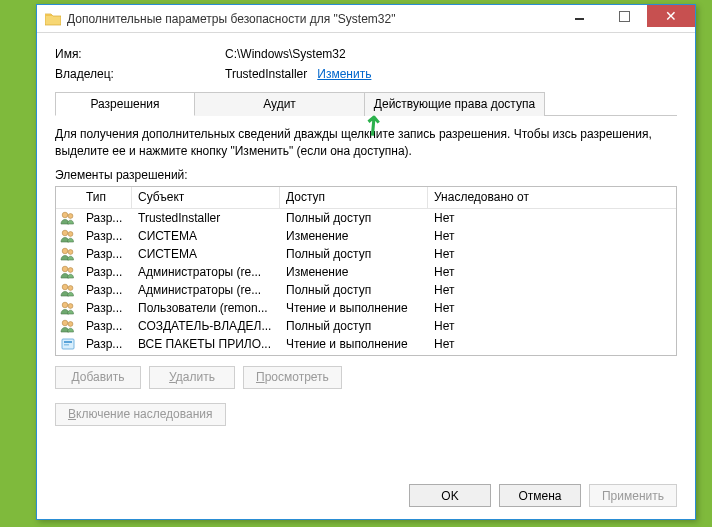  I want to click on owner-value: TrustedInstaller, so click(266, 74).